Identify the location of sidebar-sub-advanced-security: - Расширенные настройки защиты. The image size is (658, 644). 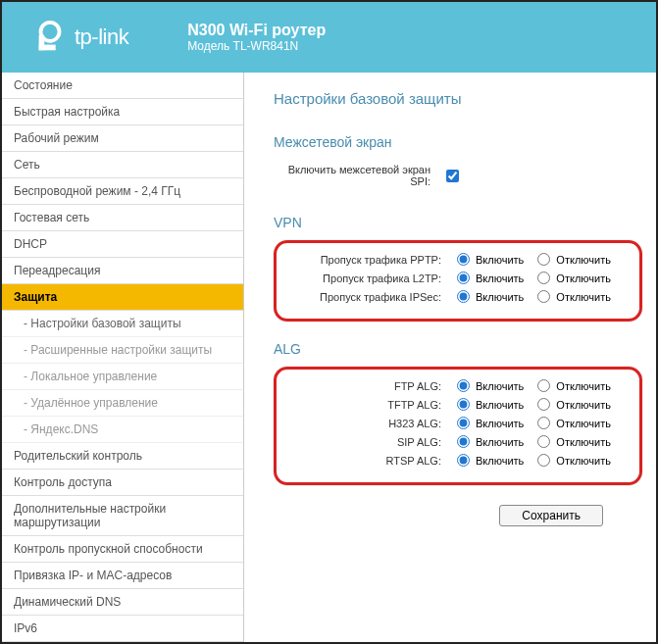
(123, 351).